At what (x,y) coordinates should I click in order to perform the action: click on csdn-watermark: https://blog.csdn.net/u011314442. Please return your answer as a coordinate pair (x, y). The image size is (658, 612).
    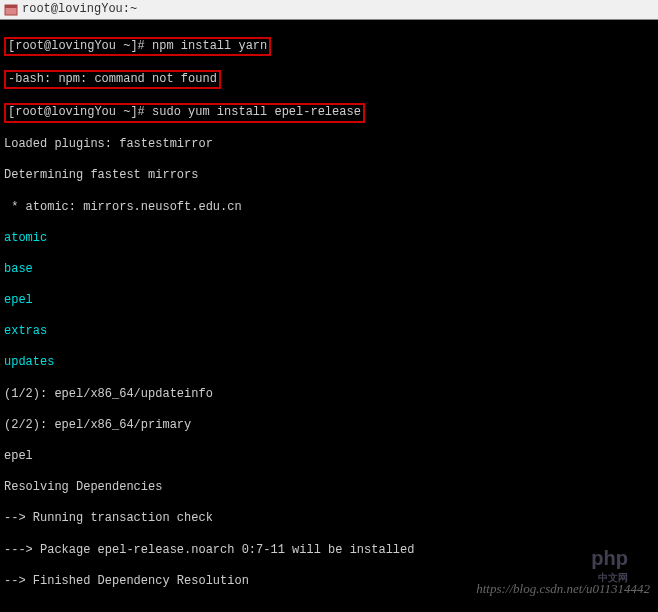
    Looking at the image, I should click on (563, 590).